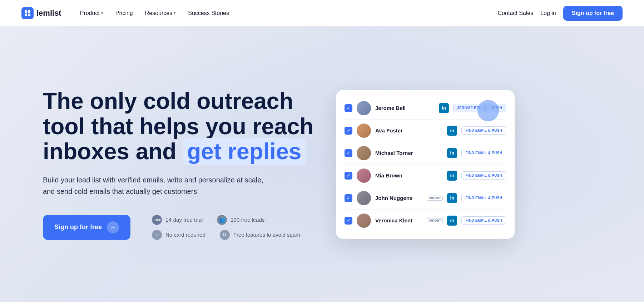  I want to click on nav-success-stories: Success Stories, so click(209, 13).